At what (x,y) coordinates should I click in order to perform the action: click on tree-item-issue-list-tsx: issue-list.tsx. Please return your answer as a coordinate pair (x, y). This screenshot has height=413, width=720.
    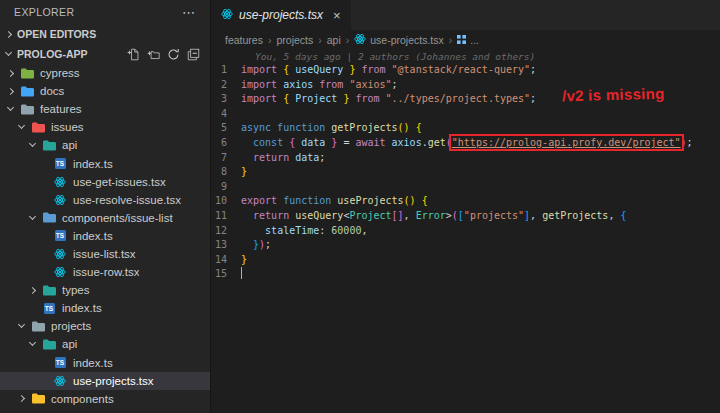
    Looking at the image, I should click on (105, 254).